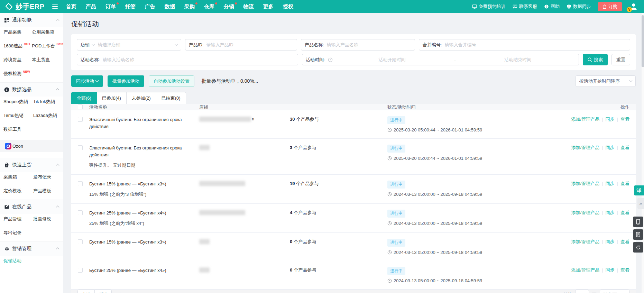  What do you see at coordinates (130, 7) in the screenshot?
I see `nav-item-hosting: 托管` at bounding box center [130, 7].